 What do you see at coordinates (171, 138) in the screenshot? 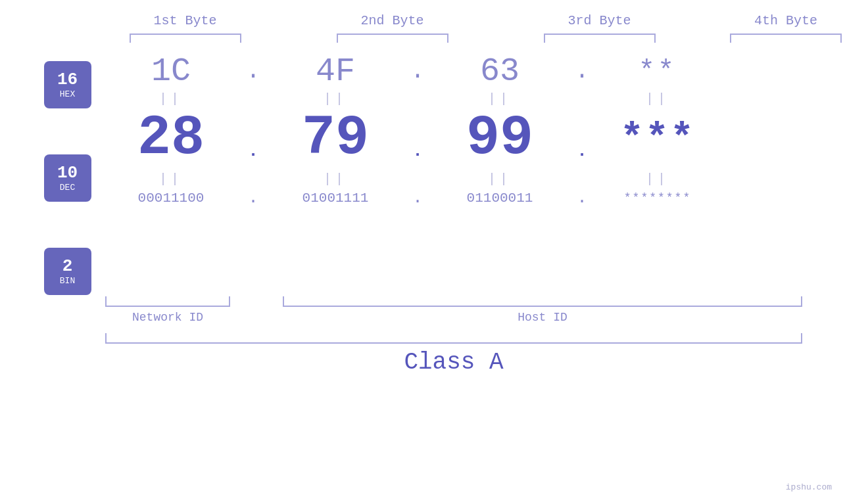
I see `dec-val-1: 28` at bounding box center [171, 138].